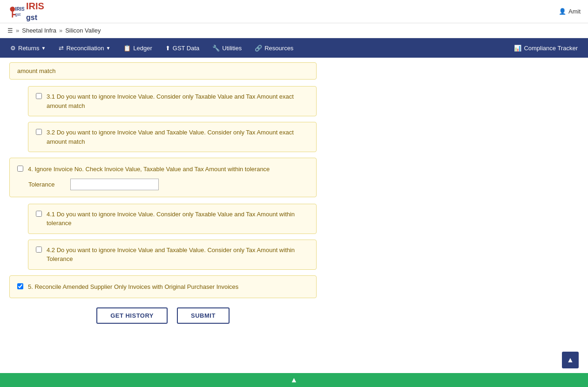 The width and height of the screenshot is (588, 387). I want to click on option-4-2-checkbox, so click(39, 249).